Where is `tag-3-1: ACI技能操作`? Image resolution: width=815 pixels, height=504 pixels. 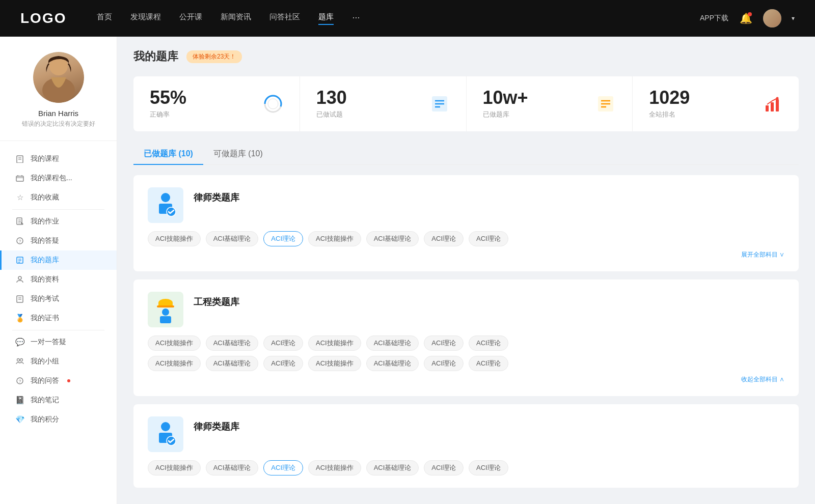
tag-3-1: ACI技能操作 is located at coordinates (174, 468).